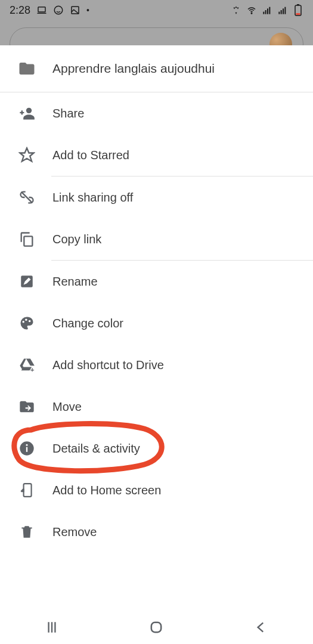 This screenshot has height=644, width=313. What do you see at coordinates (27, 197) in the screenshot?
I see `link-off-icon` at bounding box center [27, 197].